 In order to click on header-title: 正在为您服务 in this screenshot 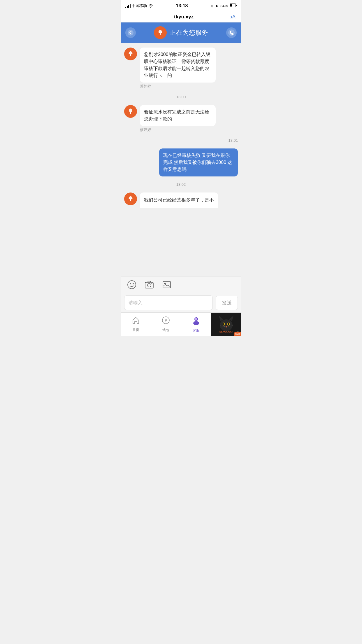, I will do `click(189, 33)`.